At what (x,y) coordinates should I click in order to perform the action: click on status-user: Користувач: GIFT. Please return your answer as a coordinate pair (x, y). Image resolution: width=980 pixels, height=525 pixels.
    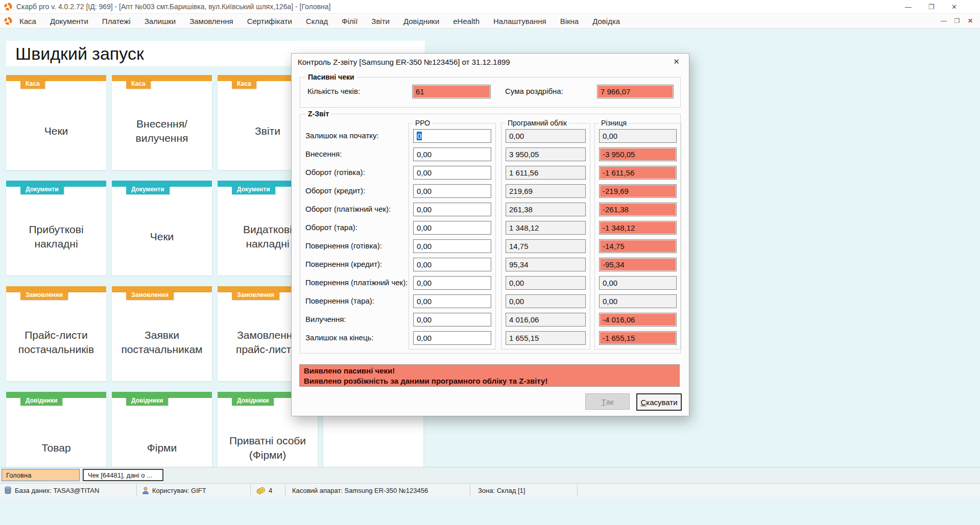
    Looking at the image, I should click on (179, 491).